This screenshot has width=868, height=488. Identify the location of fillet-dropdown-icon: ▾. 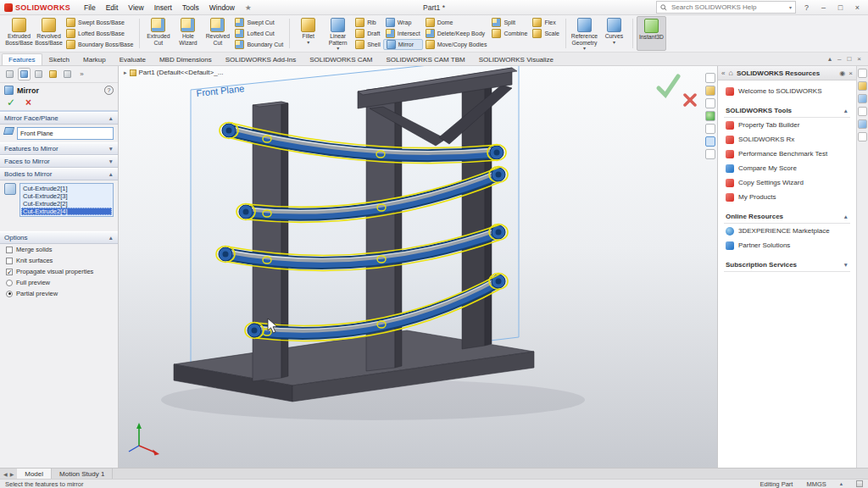
(309, 42).